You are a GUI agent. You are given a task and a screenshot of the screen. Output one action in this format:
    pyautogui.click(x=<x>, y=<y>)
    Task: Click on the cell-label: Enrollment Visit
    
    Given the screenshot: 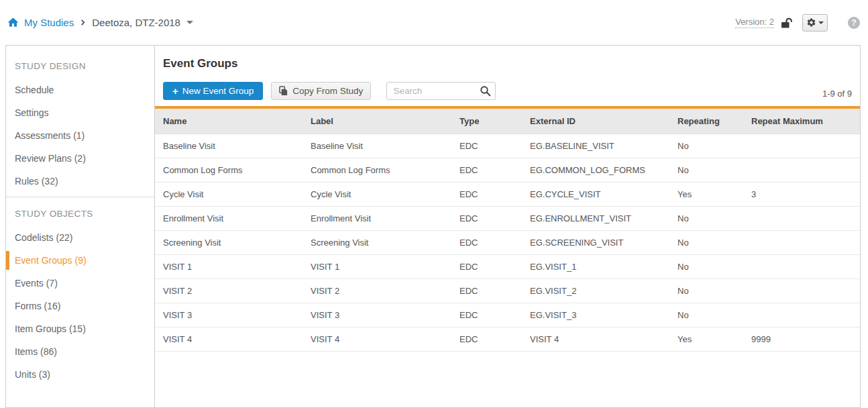 What is the action you would take?
    pyautogui.click(x=377, y=219)
    